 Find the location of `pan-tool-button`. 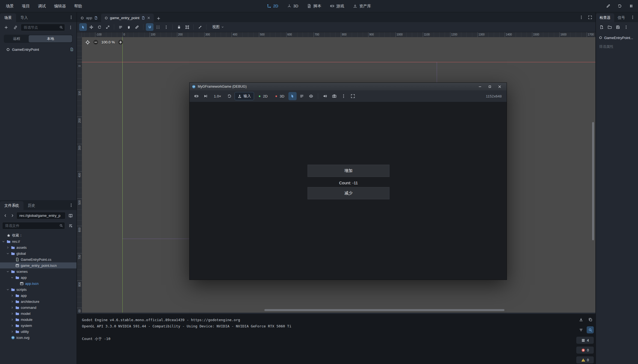

pan-tool-button is located at coordinates (129, 27).